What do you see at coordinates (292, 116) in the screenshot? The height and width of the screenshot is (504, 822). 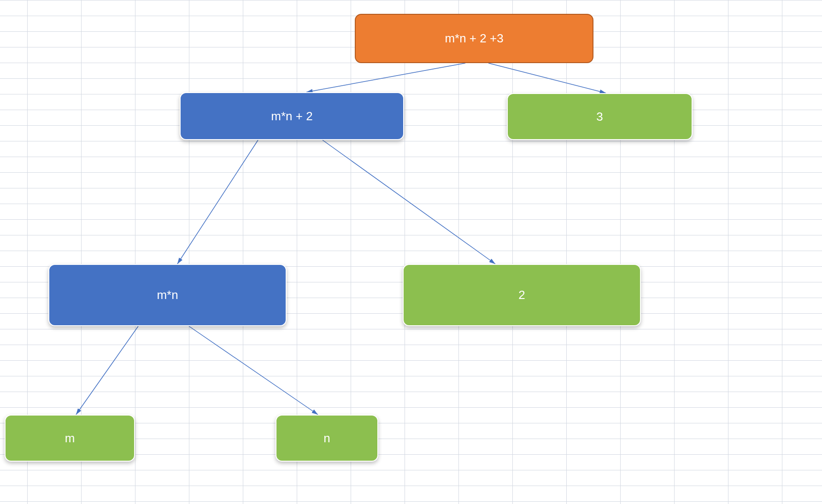 I see `node-mn2: m*n + 2` at bounding box center [292, 116].